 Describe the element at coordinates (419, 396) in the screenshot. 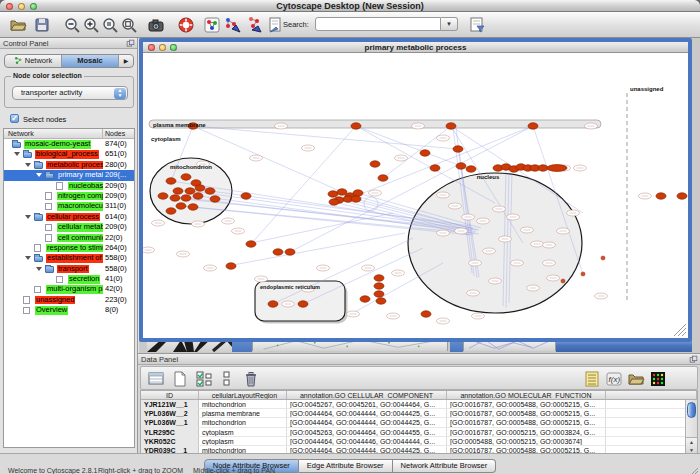

I see `attribute-table-header: ID _cellularLayoutRegion annotation.GO C…` at that location.